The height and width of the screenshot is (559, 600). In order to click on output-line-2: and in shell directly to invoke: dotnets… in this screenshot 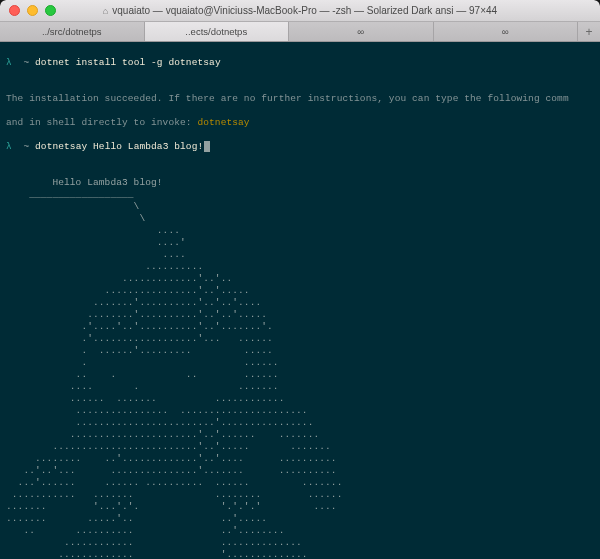, I will do `click(300, 123)`.